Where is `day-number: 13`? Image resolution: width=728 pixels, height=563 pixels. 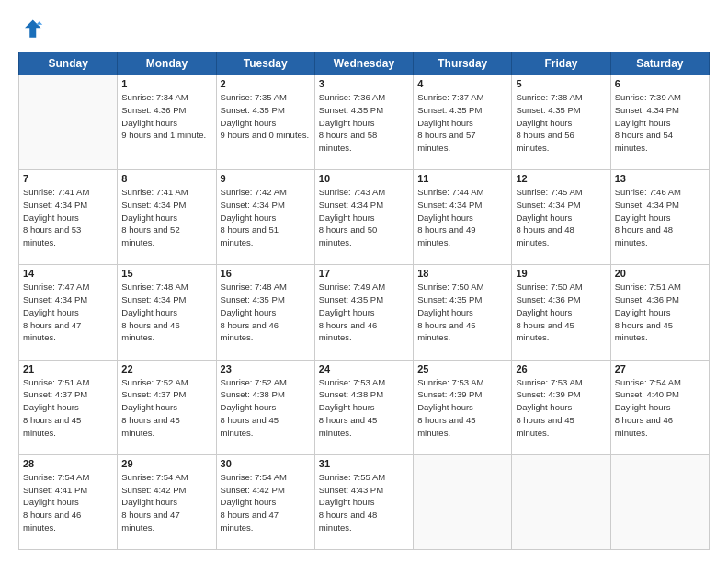 day-number: 13 is located at coordinates (660, 178).